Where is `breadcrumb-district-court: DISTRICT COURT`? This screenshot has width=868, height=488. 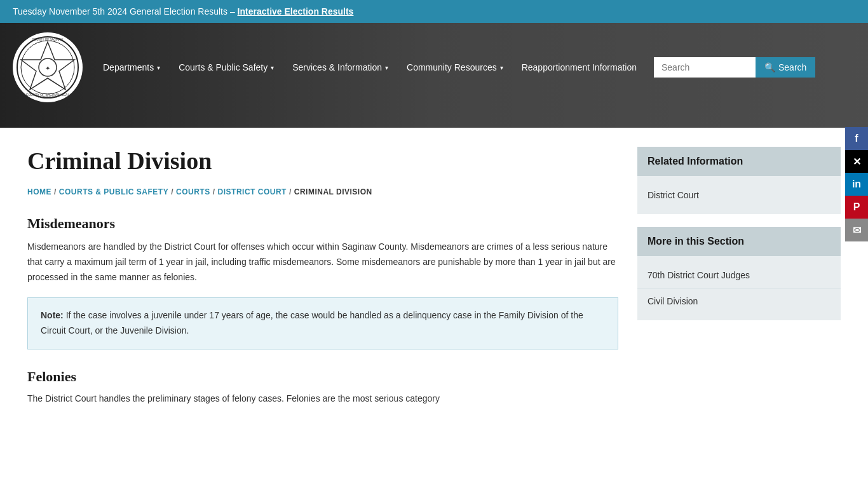
breadcrumb-district-court: DISTRICT COURT is located at coordinates (252, 192).